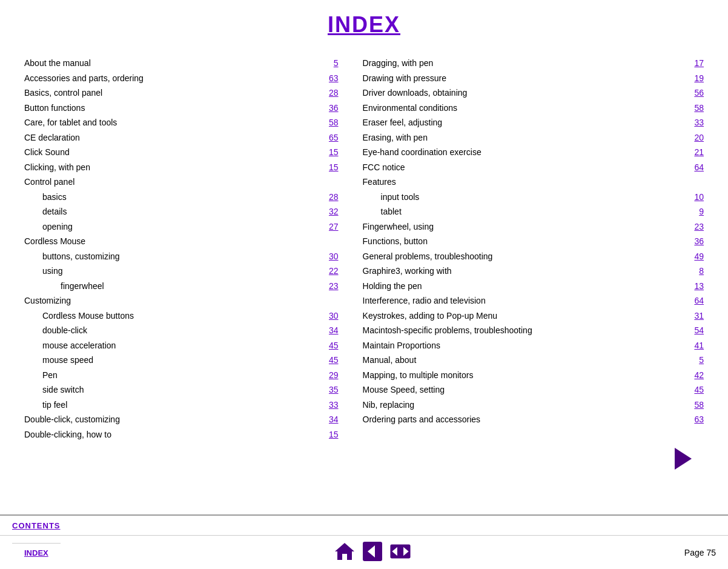  Describe the element at coordinates (182, 182) in the screenshot. I see `entry-text: Control panel` at that location.